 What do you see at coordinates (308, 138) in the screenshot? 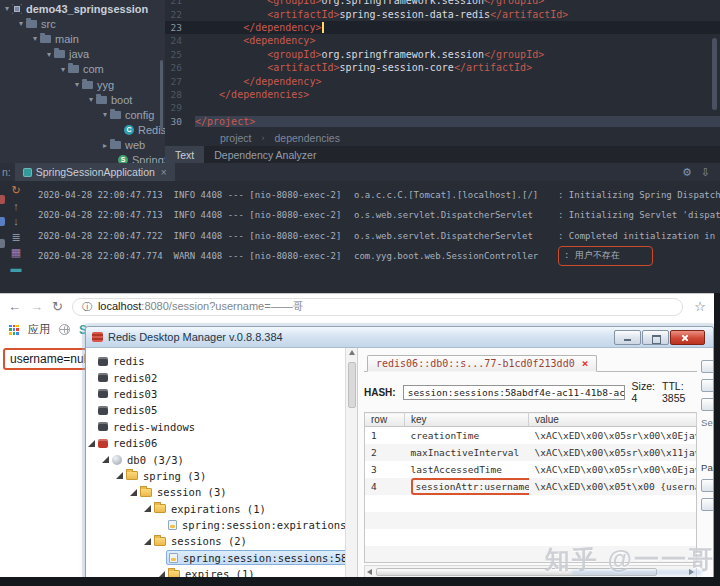
I see `breadcrumb-dependencies: dependencies` at bounding box center [308, 138].